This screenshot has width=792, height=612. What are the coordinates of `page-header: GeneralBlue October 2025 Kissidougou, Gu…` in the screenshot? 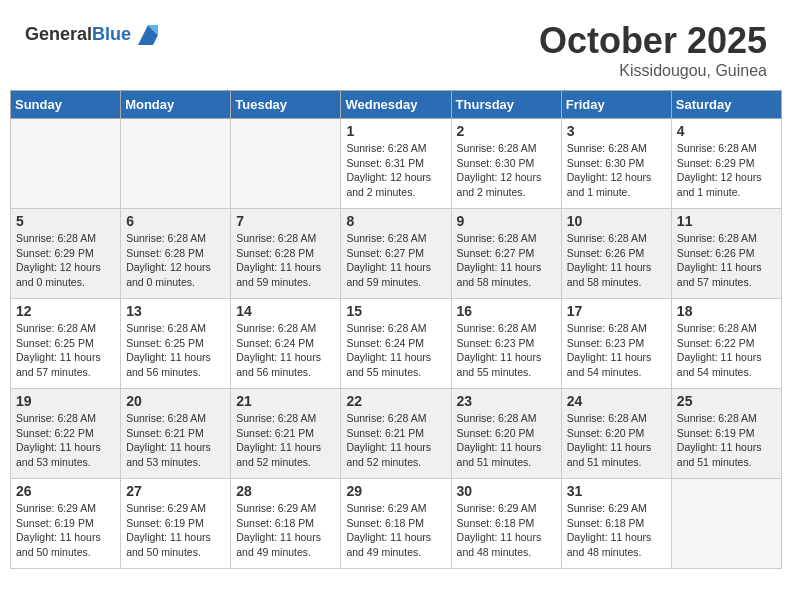 It's located at (396, 48).